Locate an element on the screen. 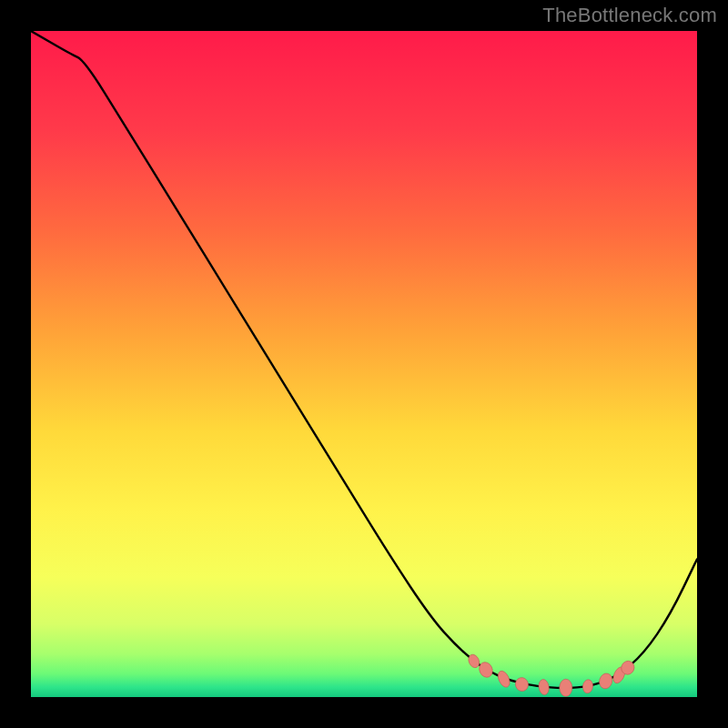 The image size is (728, 728). curve-marker is located at coordinates (566, 688).